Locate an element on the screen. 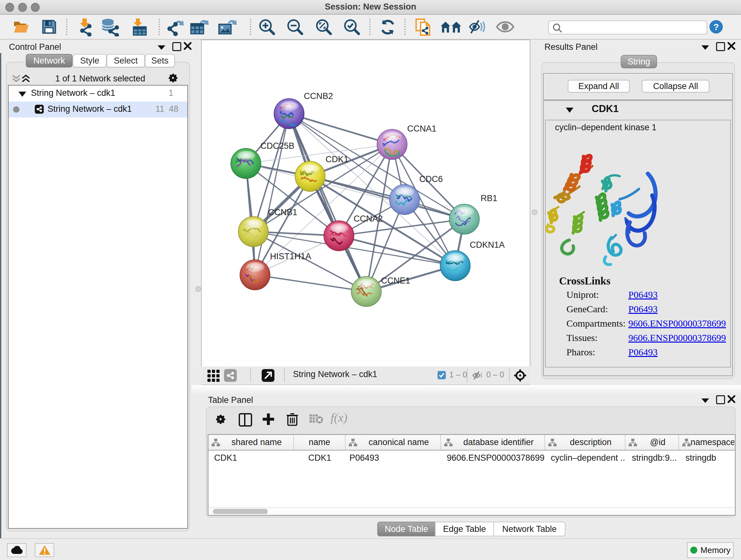  svg-text: CDK1 is located at coordinates (337, 160).